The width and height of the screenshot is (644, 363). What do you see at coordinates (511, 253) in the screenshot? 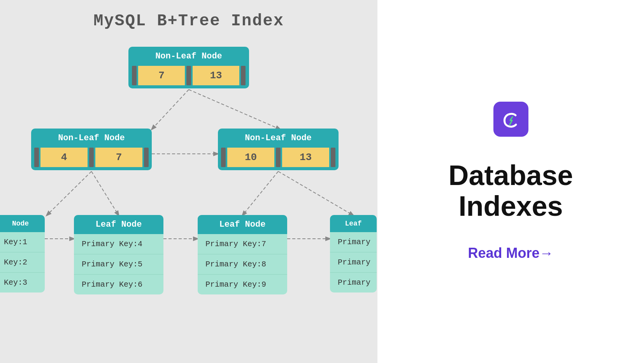
I see `read-more-link: Read More→` at bounding box center [511, 253].